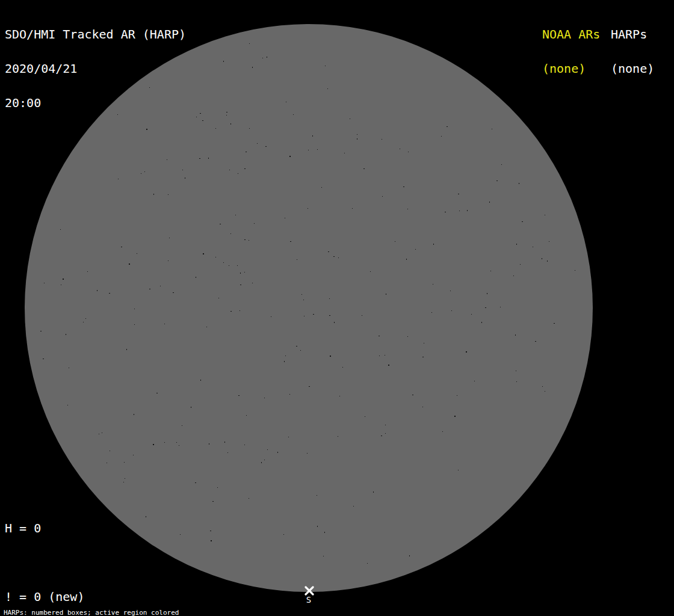 The height and width of the screenshot is (616, 674). I want to click on footnote-harps: HARPs: numbered boxes; active region col…, so click(119, 612).